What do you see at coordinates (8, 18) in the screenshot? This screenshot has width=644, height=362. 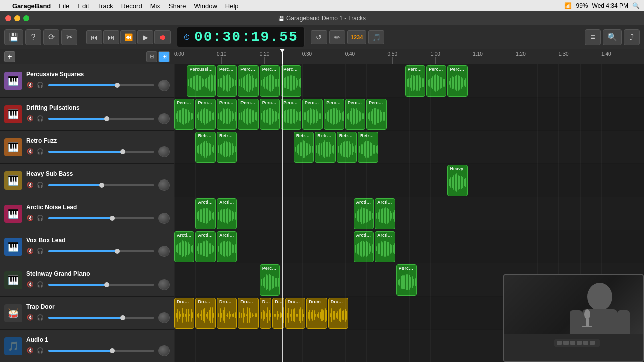 I see `close-button` at bounding box center [8, 18].